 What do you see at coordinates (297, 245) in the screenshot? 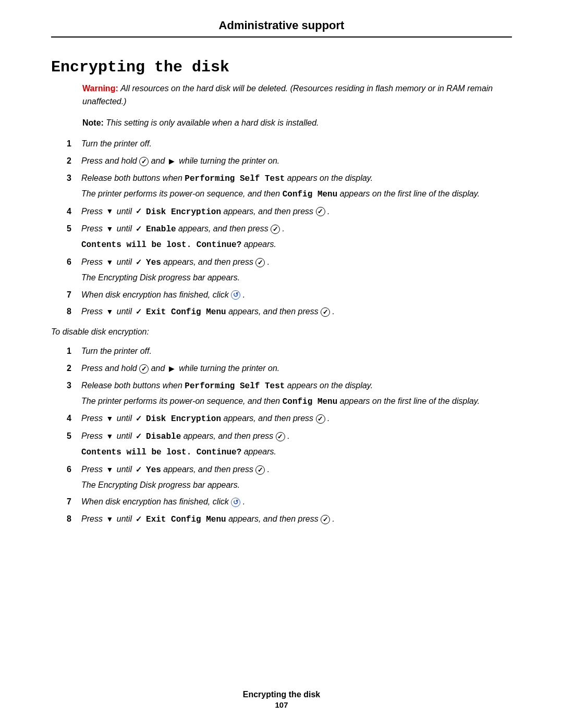
I see `step-5-sub: Contents will be lost. Continue? appears…` at bounding box center [297, 245].